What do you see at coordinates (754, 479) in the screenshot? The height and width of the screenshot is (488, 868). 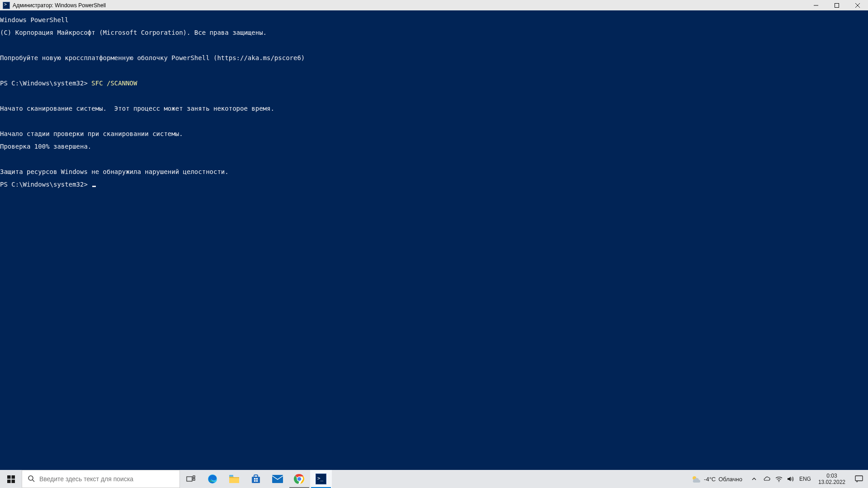 I see `tray-overflow-button` at bounding box center [754, 479].